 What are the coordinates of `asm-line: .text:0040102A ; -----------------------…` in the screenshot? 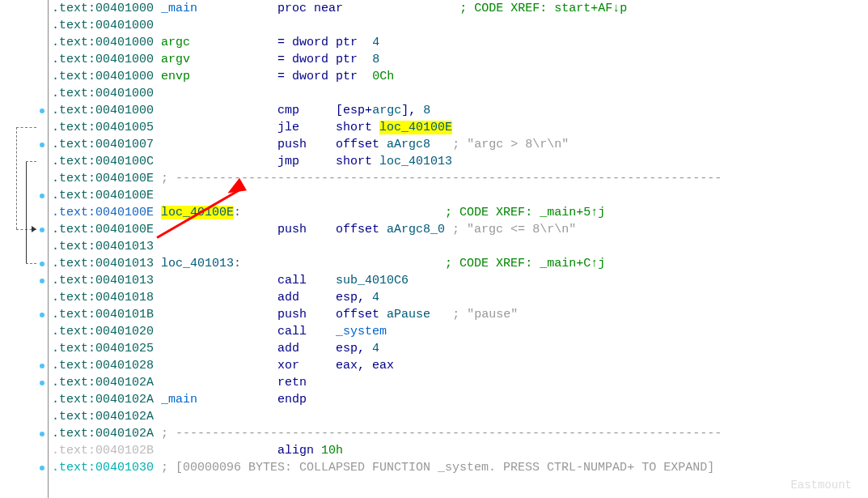 It's located at (387, 434).